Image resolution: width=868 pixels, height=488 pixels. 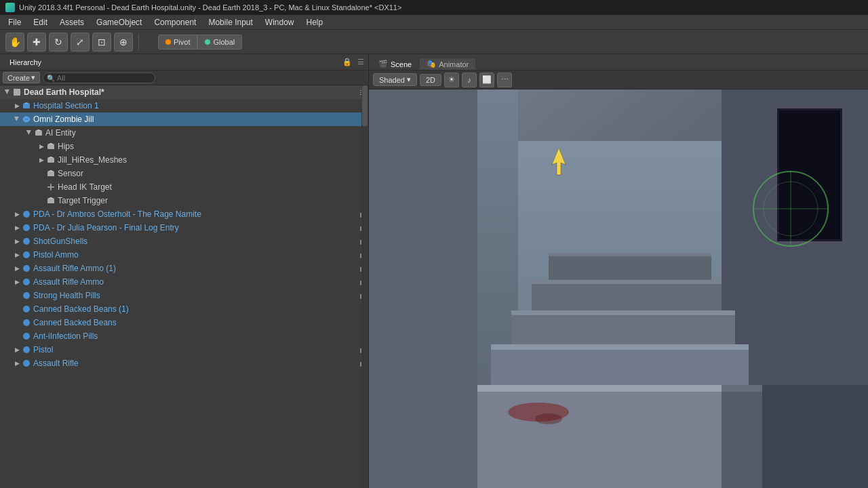 I want to click on global-button: Global, so click(x=220, y=42).